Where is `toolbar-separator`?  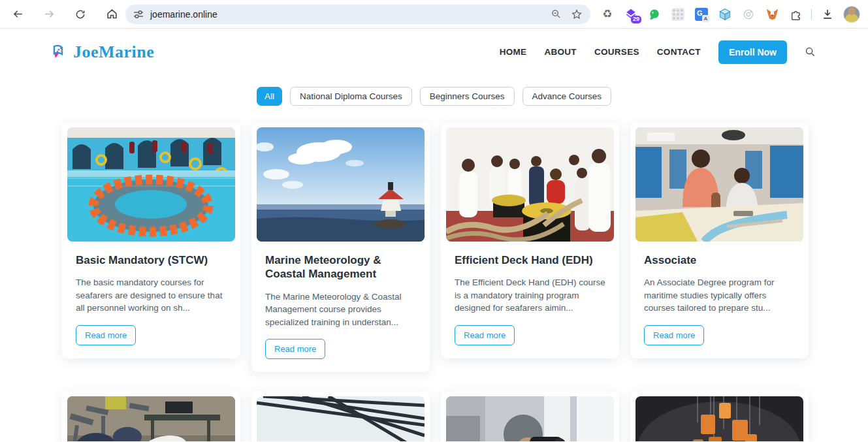
toolbar-separator is located at coordinates (811, 14).